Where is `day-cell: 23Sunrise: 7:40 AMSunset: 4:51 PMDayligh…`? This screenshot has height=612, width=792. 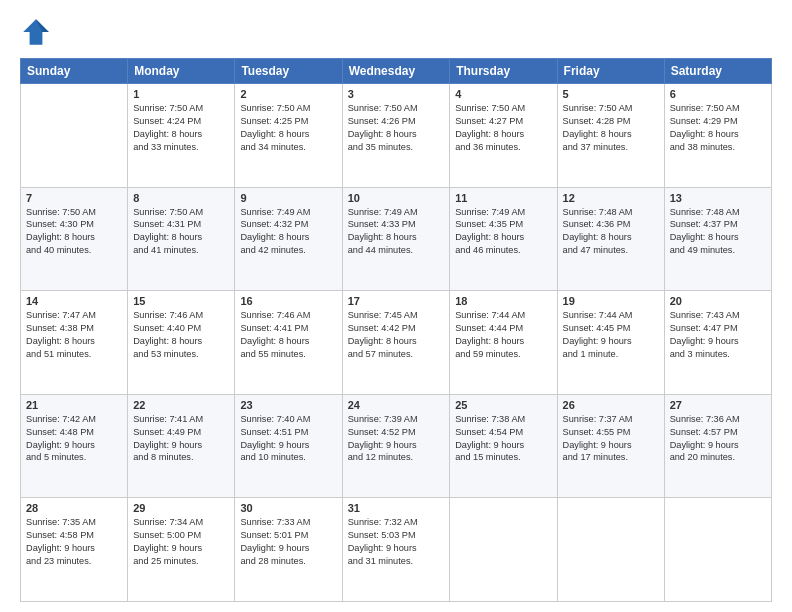
day-cell: 23Sunrise: 7:40 AMSunset: 4:51 PMDayligh… is located at coordinates (288, 446).